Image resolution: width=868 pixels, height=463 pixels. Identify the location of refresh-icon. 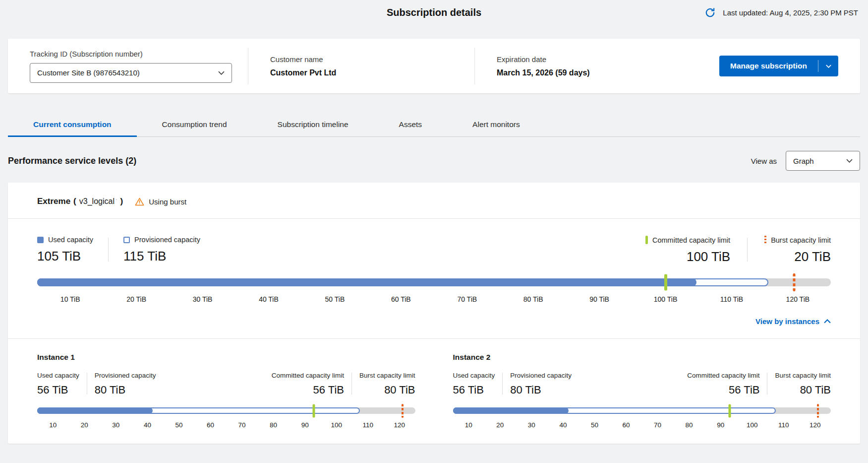
(710, 13).